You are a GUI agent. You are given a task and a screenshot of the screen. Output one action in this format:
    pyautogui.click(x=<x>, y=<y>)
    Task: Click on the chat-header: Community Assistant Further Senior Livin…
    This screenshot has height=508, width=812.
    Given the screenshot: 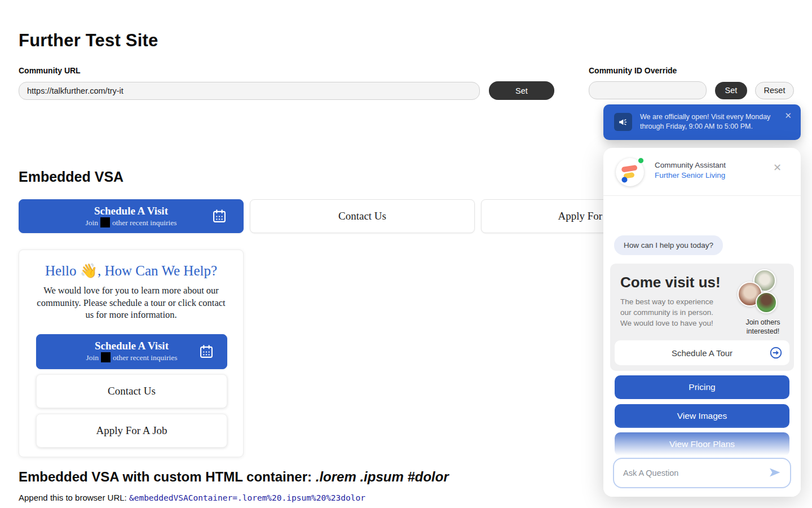 What is the action you would take?
    pyautogui.click(x=702, y=172)
    